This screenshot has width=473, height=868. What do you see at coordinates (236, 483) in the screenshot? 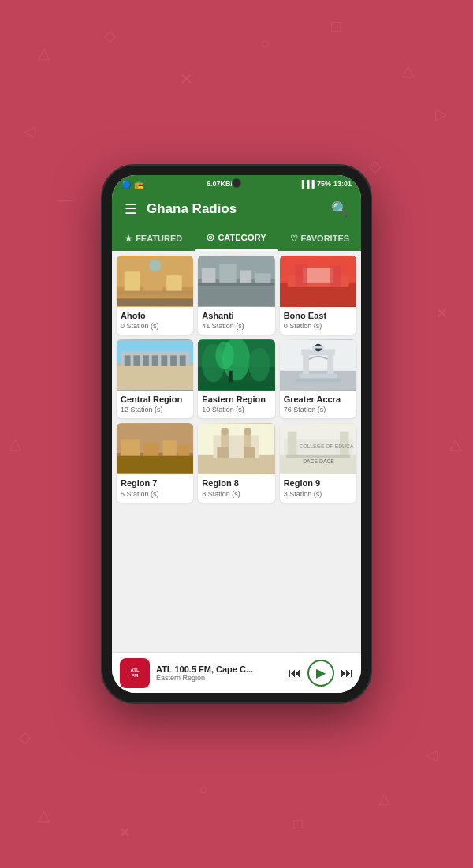
I see `card-title-row3b: Region 8` at bounding box center [236, 483].